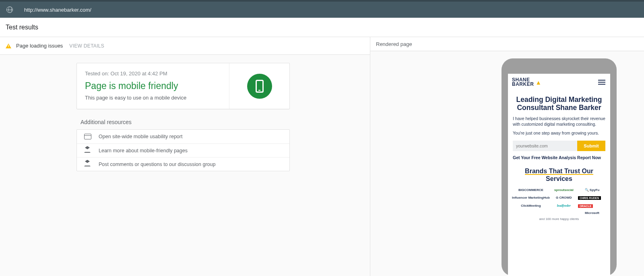 This screenshot has height=276, width=644. What do you see at coordinates (183, 137) in the screenshot?
I see `resource-usability-report: Open site-wide mobile usability report` at bounding box center [183, 137].